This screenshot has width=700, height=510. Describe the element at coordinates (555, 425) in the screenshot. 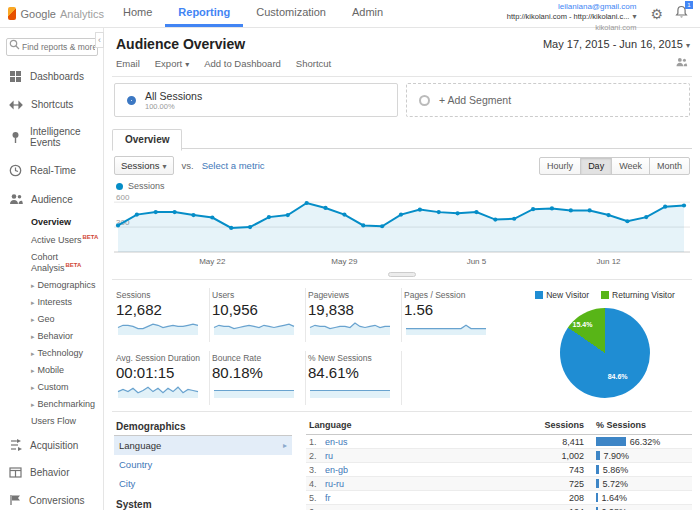

I see `col-sessions: Sessions` at that location.